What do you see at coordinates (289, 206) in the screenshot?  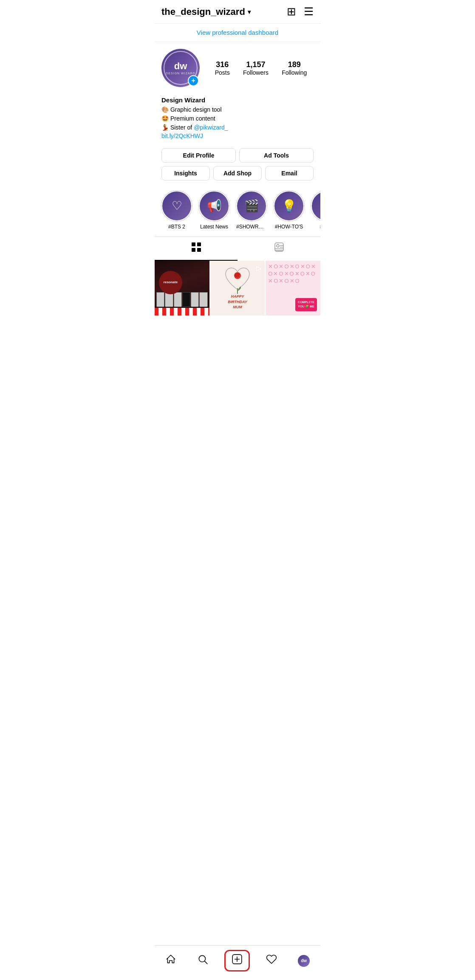 I see `highlight-circle-howtos: 💡` at bounding box center [289, 206].